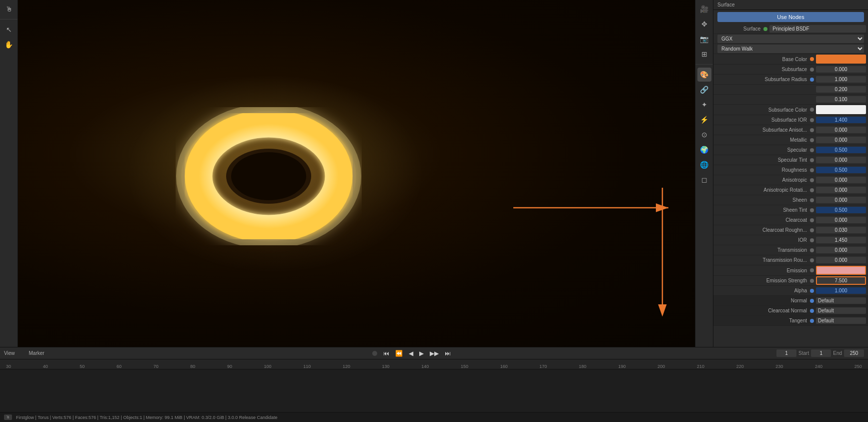  Describe the element at coordinates (704, 39) in the screenshot. I see `tool-camera2: 📷` at that location.